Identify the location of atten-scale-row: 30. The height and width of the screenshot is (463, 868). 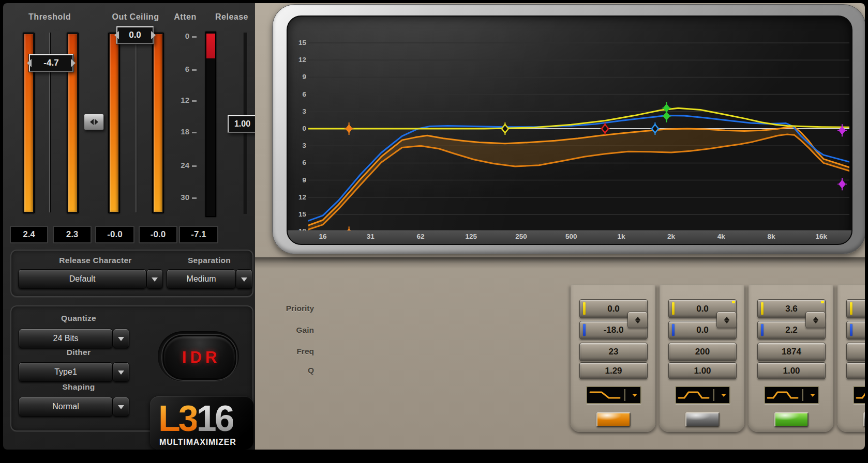
(182, 197).